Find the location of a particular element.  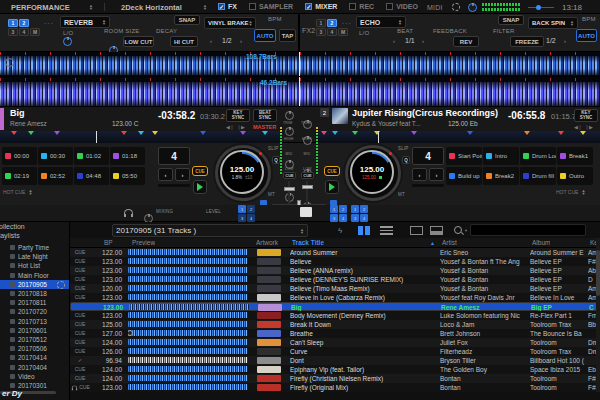

track-row: CUE124.00Epiphany Vip (feat. Tailor)The … is located at coordinates (335, 370).